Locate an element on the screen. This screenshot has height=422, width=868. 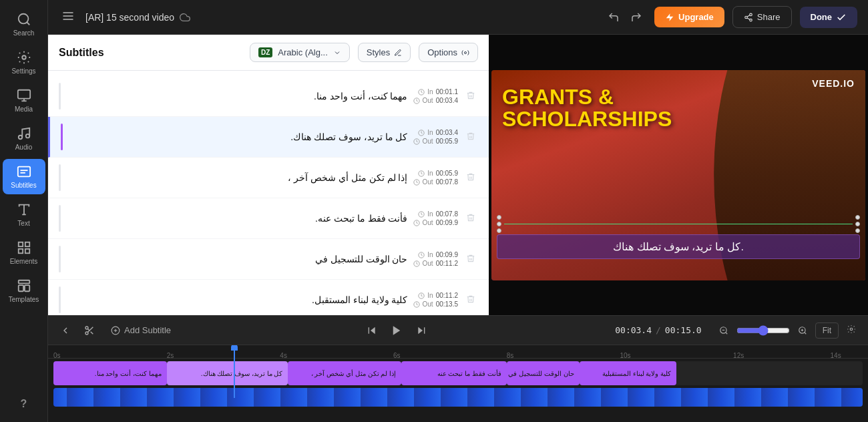
add-subtitle-label: Add Subtitle is located at coordinates (148, 330).